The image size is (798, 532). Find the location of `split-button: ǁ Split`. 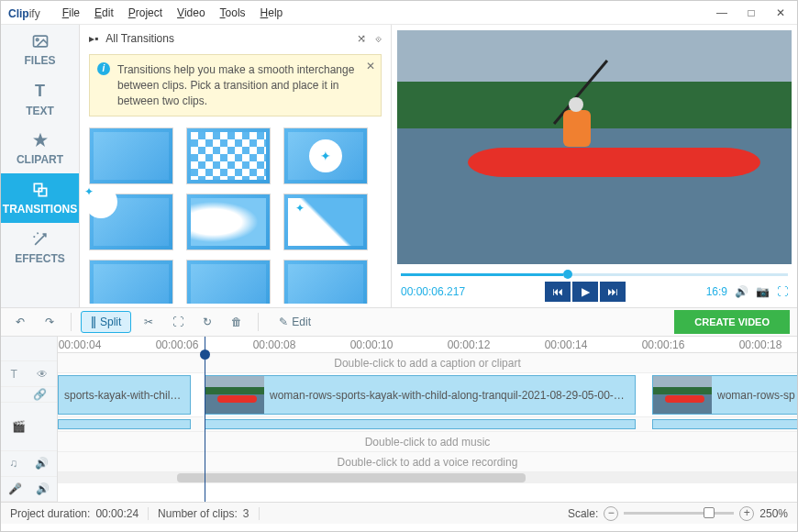

split-button: ǁ Split is located at coordinates (106, 322).